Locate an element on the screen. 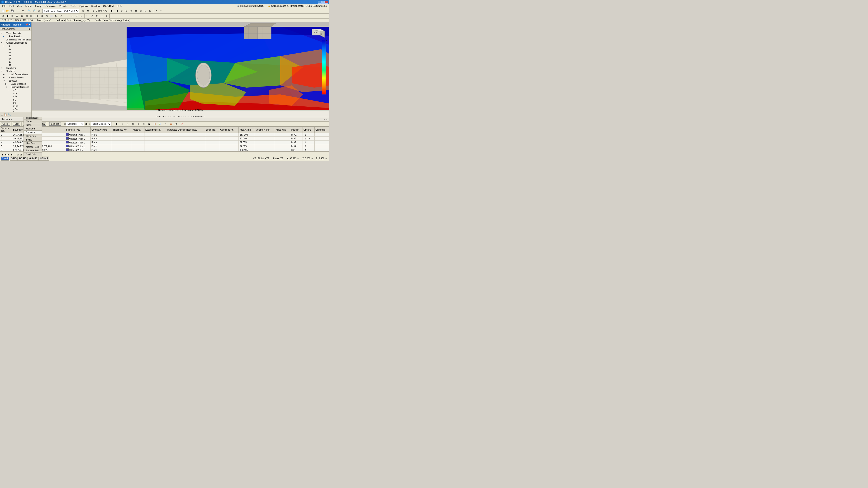 The width and height of the screenshot is (868, 488). nav-tree-item-8: φx is located at coordinates (16, 59).